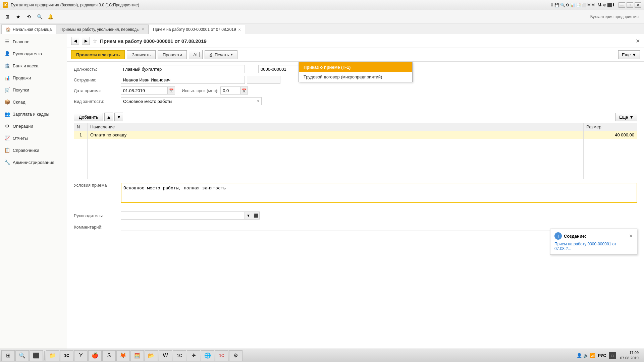 The height and width of the screenshot is (362, 644). Describe the element at coordinates (631, 236) in the screenshot. I see `notif-close-button: ✕` at that location.